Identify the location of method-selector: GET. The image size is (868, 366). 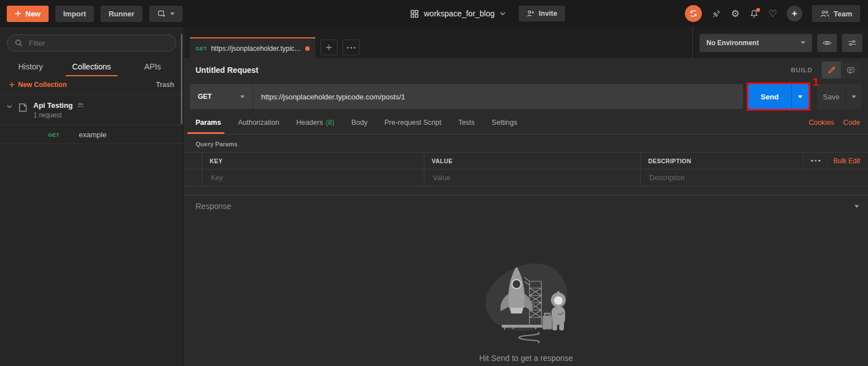
(222, 97).